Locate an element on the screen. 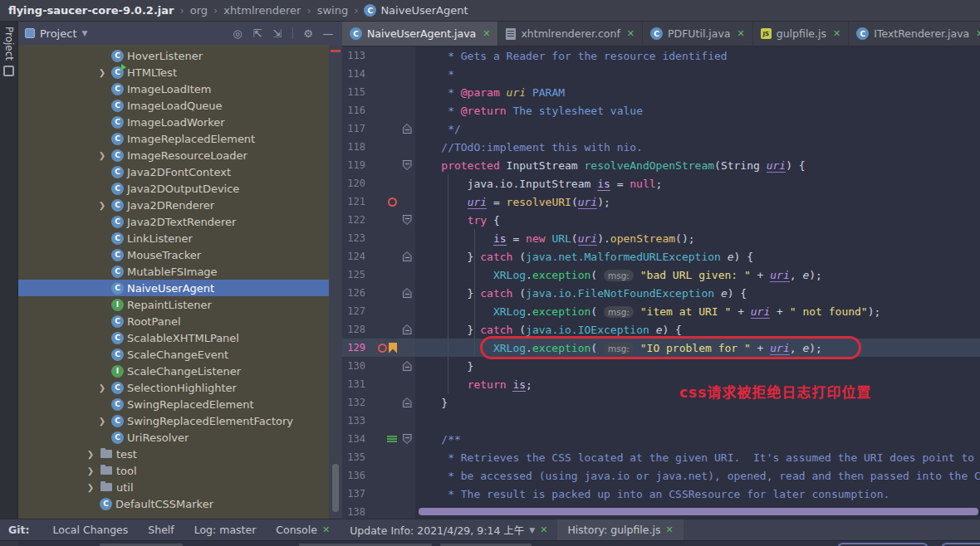 The image size is (980, 546). tree-item-tool: ❯tool is located at coordinates (174, 470).